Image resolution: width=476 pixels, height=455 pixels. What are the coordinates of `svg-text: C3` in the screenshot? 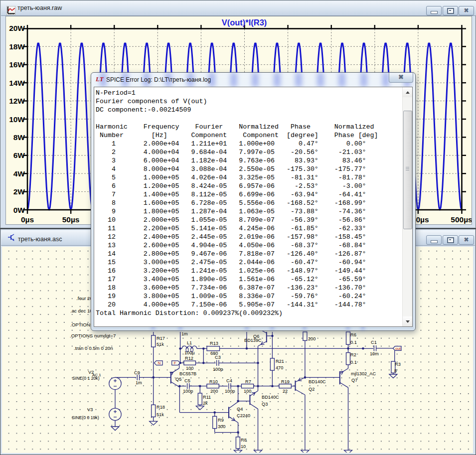 It's located at (218, 357).